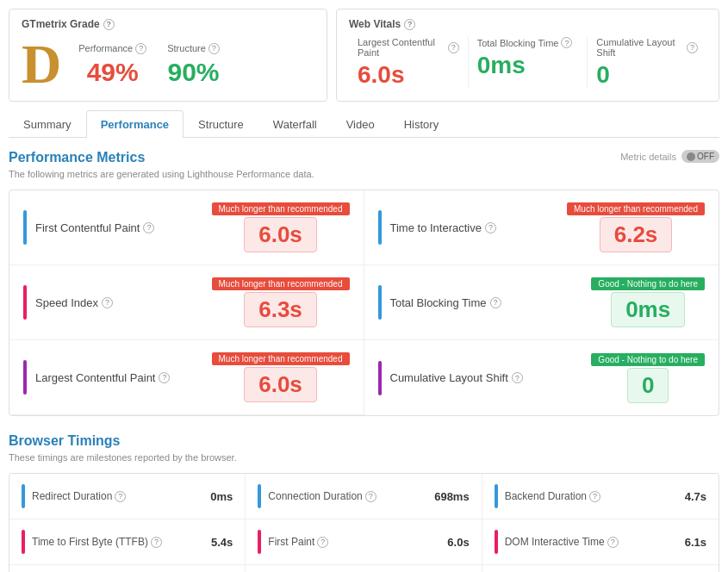 This screenshot has width=728, height=572. Describe the element at coordinates (517, 377) in the screenshot. I see `metric-info-icon-5: ?` at that location.